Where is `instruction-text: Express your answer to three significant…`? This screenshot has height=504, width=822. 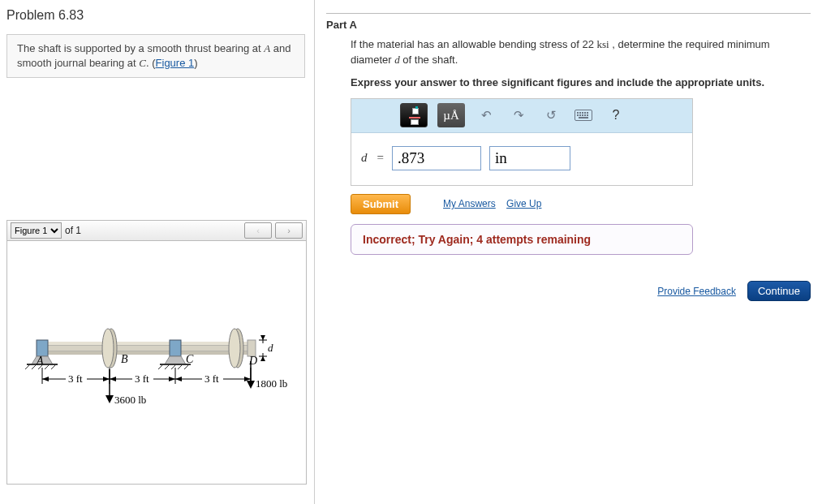
instruction-text: Express your answer to three significant… is located at coordinates (581, 83).